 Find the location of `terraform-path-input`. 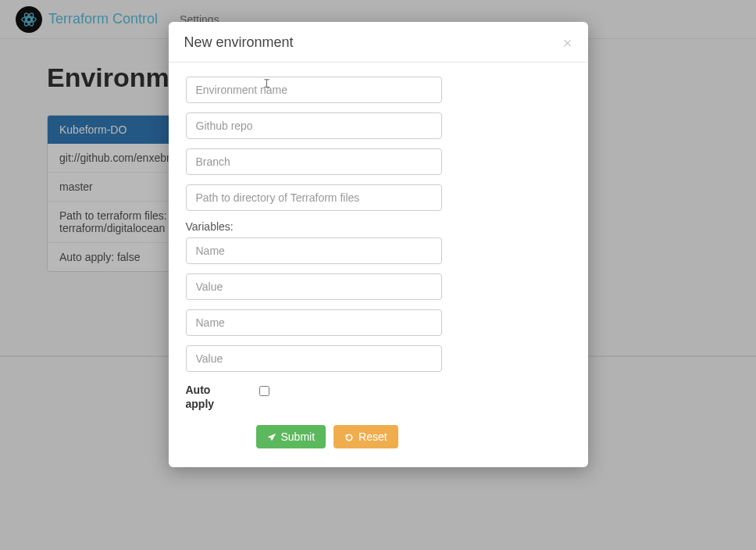

terraform-path-input is located at coordinates (314, 198).